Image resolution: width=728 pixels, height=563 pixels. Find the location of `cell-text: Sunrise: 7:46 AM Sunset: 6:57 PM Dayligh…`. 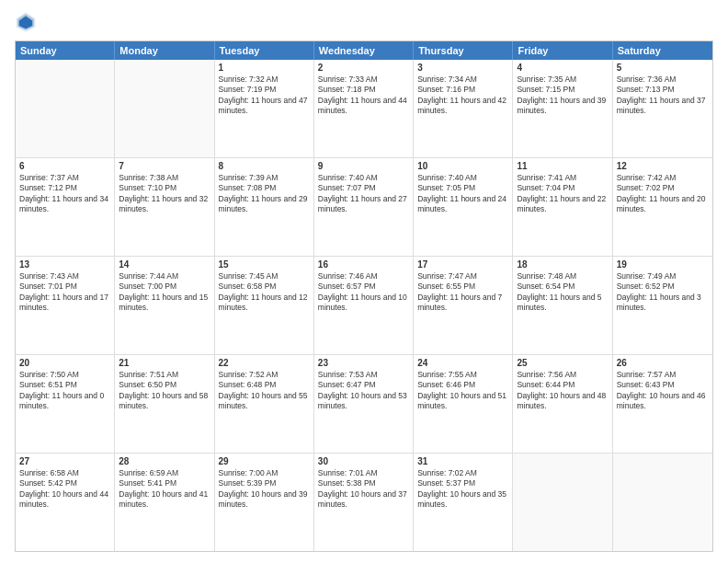

cell-text: Sunrise: 7:46 AM Sunset: 6:57 PM Dayligh… is located at coordinates (362, 292).